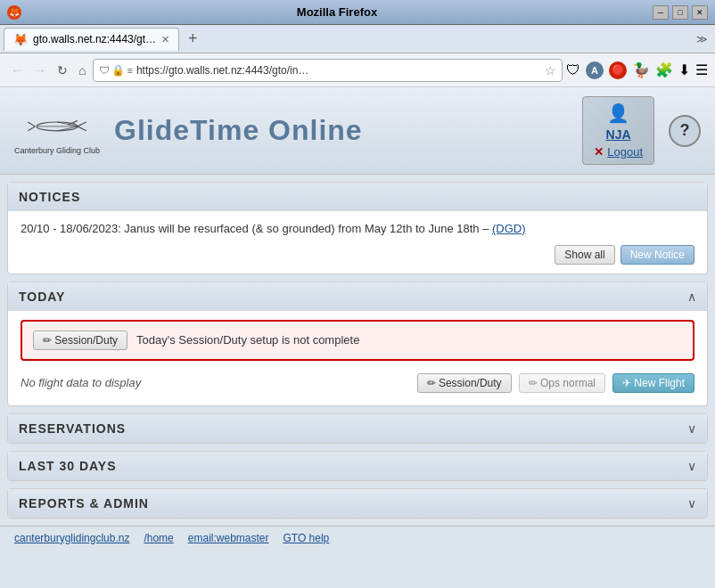 Image resolution: width=715 pixels, height=588 pixels. What do you see at coordinates (80, 340) in the screenshot?
I see `alert-session-duty-button: ✏ Session/Duty` at bounding box center [80, 340].